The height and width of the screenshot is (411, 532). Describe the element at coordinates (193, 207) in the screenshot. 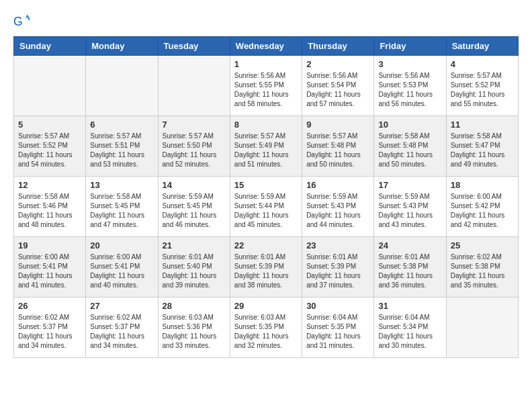

I see `calendar-cell: 14Sunrise: 5:59 AM Sunset: 5:45 PM Dayli…` at that location.